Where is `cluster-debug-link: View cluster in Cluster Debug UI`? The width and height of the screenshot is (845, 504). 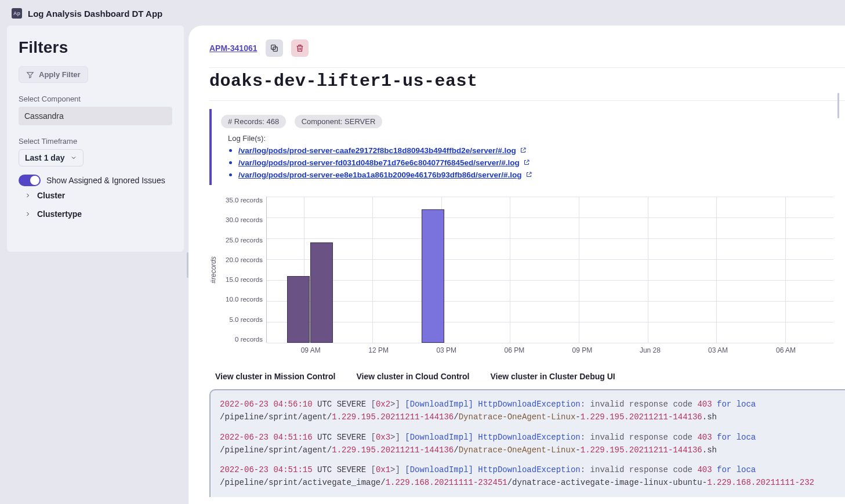 cluster-debug-link: View cluster in Cluster Debug UI is located at coordinates (552, 376).